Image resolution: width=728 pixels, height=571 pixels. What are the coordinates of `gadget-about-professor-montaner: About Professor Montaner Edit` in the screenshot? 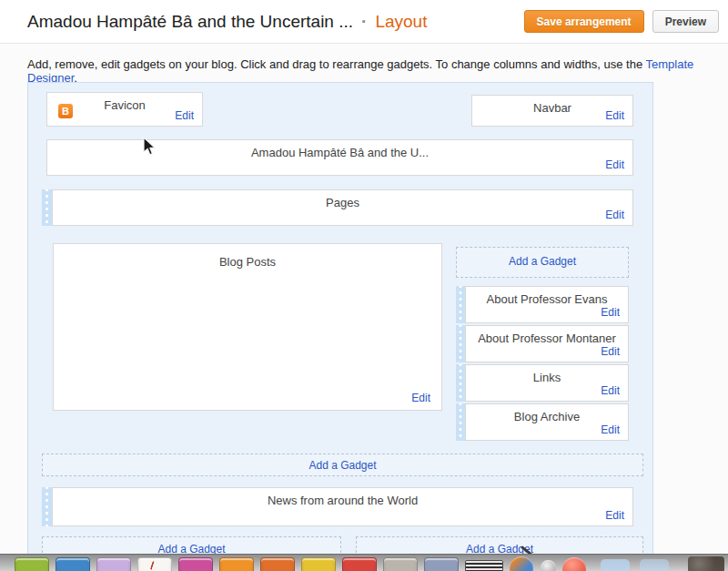 It's located at (547, 344).